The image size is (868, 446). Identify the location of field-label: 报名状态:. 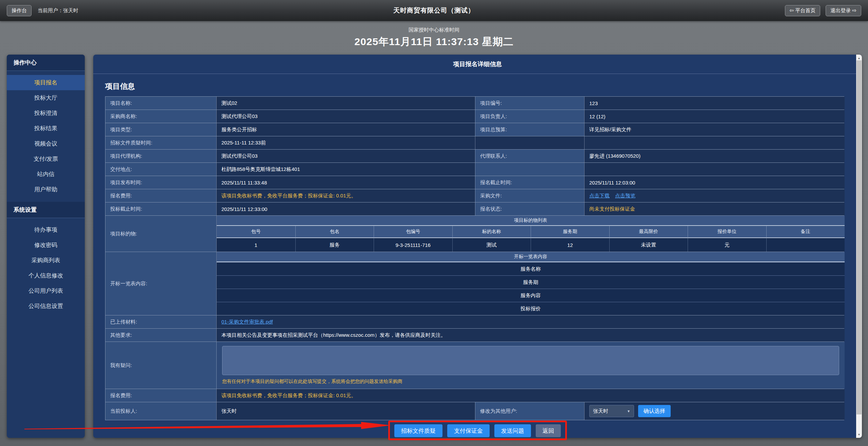
(530, 209).